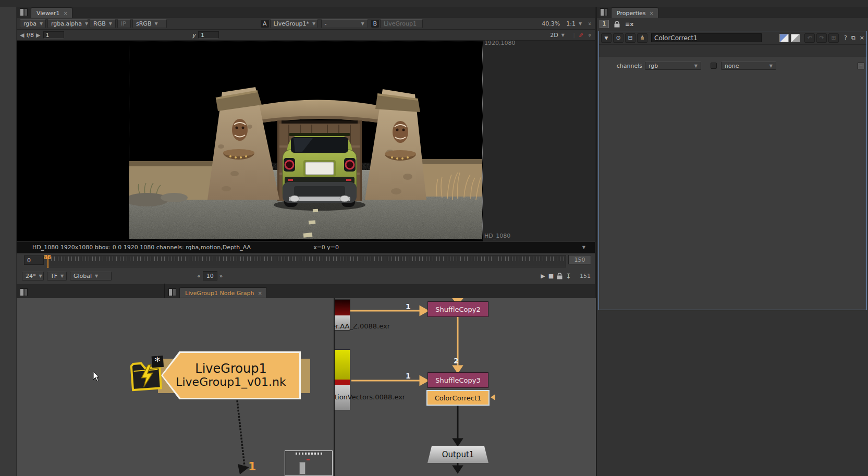  I want to click on properties-tabbar: Properties ×, so click(732, 13).